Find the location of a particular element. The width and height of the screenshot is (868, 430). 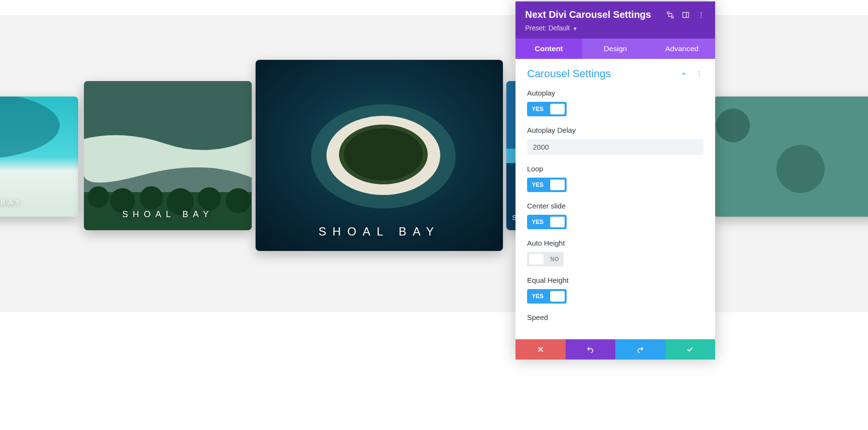

autoplay-toggle: YES is located at coordinates (547, 109).